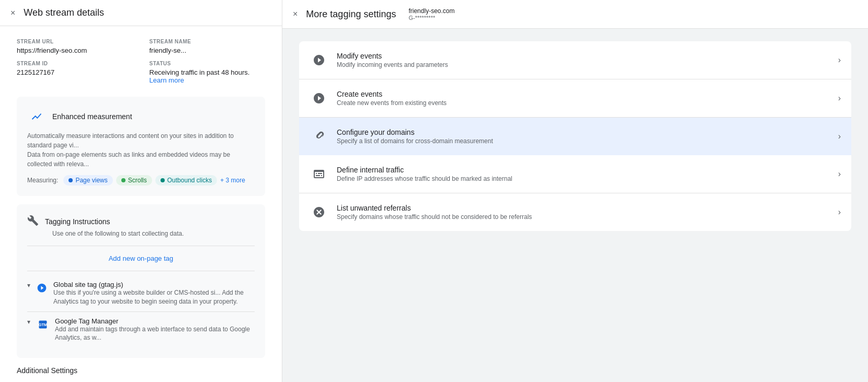  I want to click on page-views-label: Page views, so click(91, 180).